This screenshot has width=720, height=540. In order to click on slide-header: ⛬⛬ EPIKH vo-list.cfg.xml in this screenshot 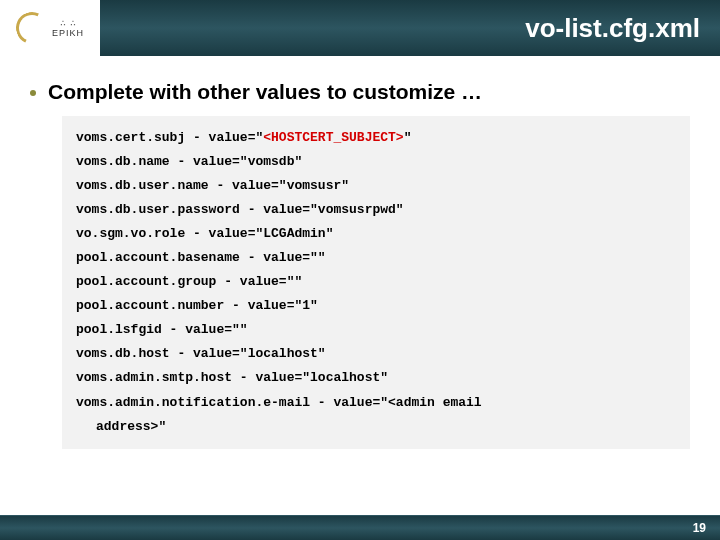, I will do `click(360, 28)`.